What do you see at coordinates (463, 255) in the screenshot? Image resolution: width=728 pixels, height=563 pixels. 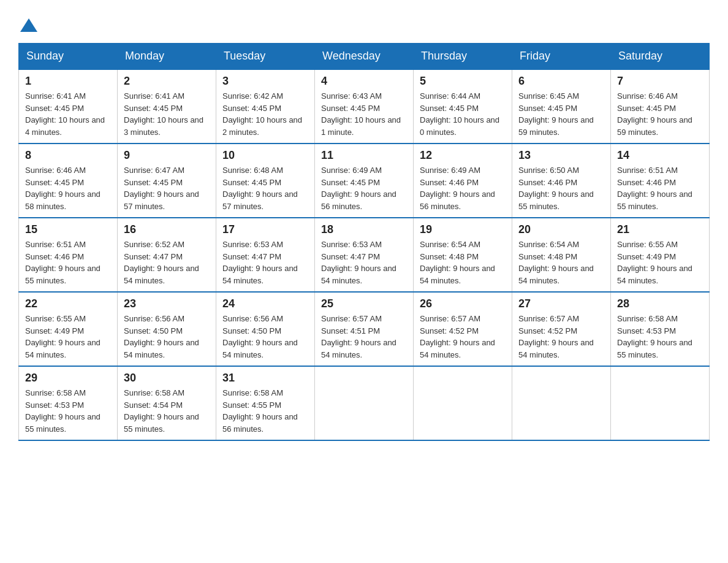 I see `calendar-day-cell: 19Sunrise: 6:54 AMSunset: 4:48 PMDayligh…` at bounding box center [463, 255].